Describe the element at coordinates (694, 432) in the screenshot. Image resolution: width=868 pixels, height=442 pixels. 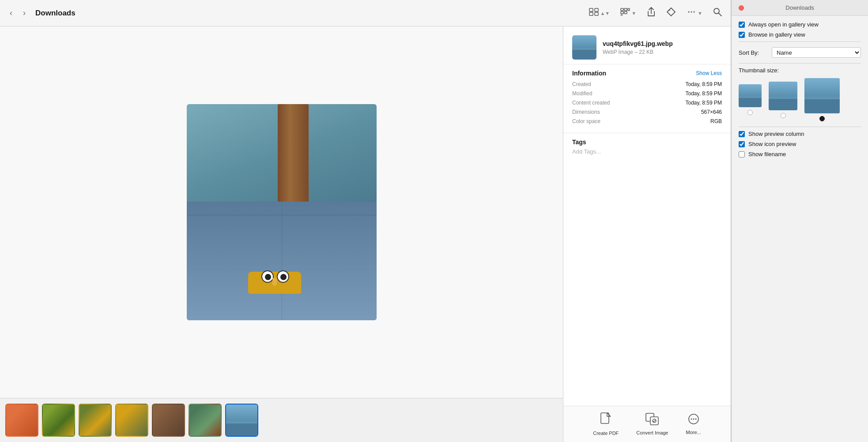
I see `more-actions-label: More...` at that location.